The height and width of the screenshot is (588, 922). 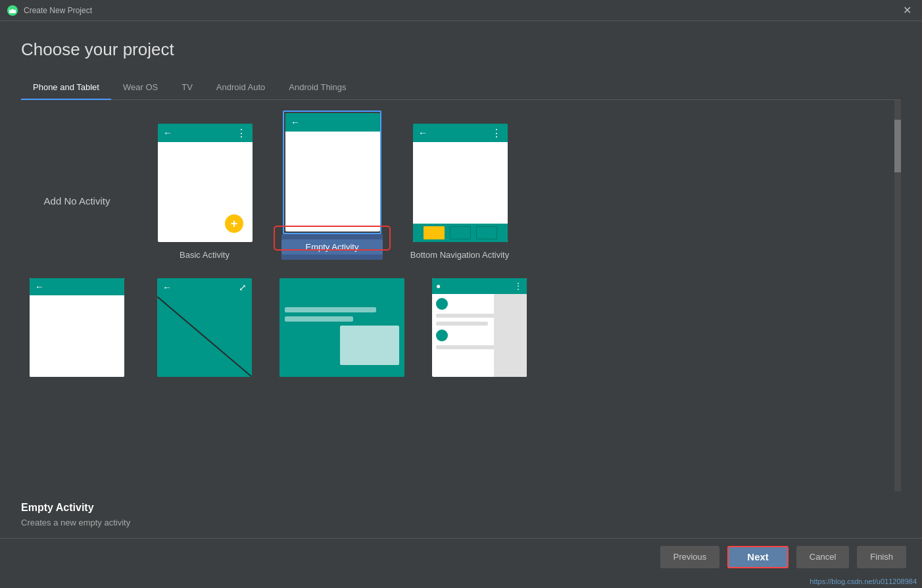 What do you see at coordinates (758, 557) in the screenshot?
I see `next-button: Next` at bounding box center [758, 557].